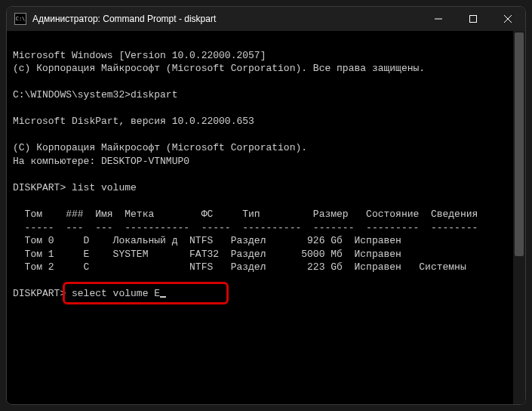 The height and width of the screenshot is (411, 532). I want to click on output-line: (c) Корпорация Майкрософт (Microsoft Cor…, so click(219, 68).